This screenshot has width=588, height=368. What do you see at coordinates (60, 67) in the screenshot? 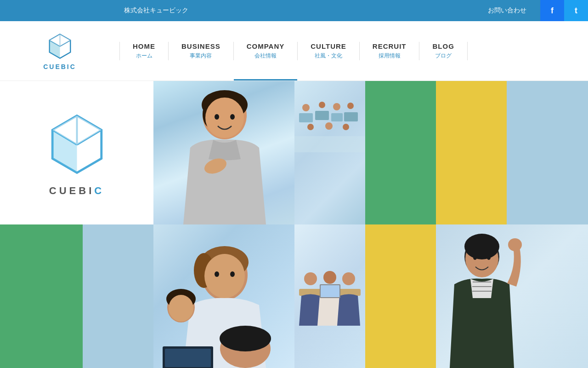
I see `logo-text: CUEBIC` at bounding box center [60, 67].